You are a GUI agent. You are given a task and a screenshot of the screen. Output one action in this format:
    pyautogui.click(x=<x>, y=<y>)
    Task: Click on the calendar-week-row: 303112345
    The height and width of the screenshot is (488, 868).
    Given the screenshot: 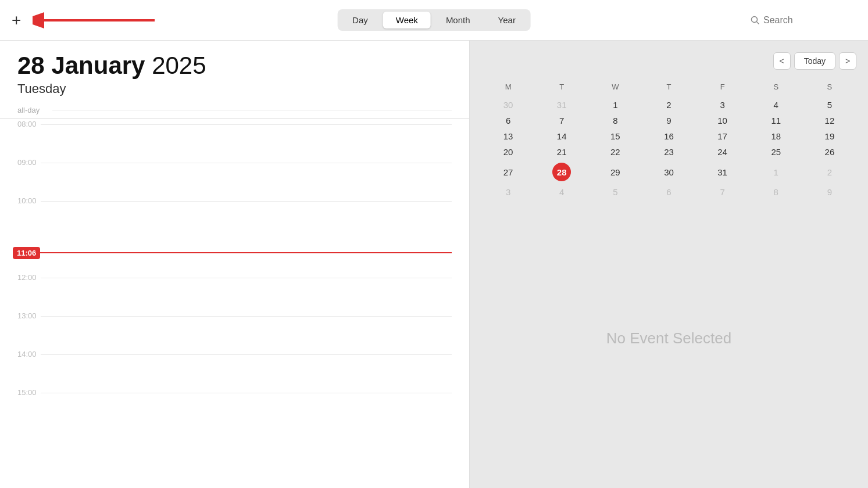 What is the action you would take?
    pyautogui.click(x=669, y=105)
    